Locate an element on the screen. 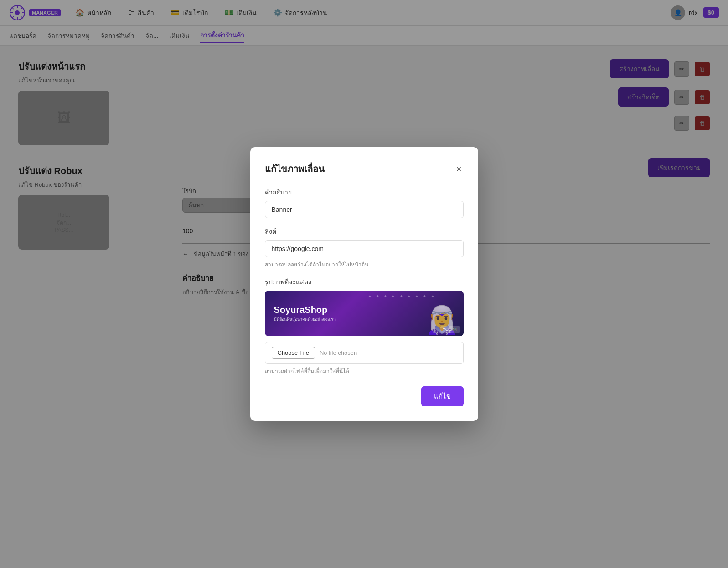 The height and width of the screenshot is (568, 728). modal-link-label: ลิงค์ is located at coordinates (364, 231).